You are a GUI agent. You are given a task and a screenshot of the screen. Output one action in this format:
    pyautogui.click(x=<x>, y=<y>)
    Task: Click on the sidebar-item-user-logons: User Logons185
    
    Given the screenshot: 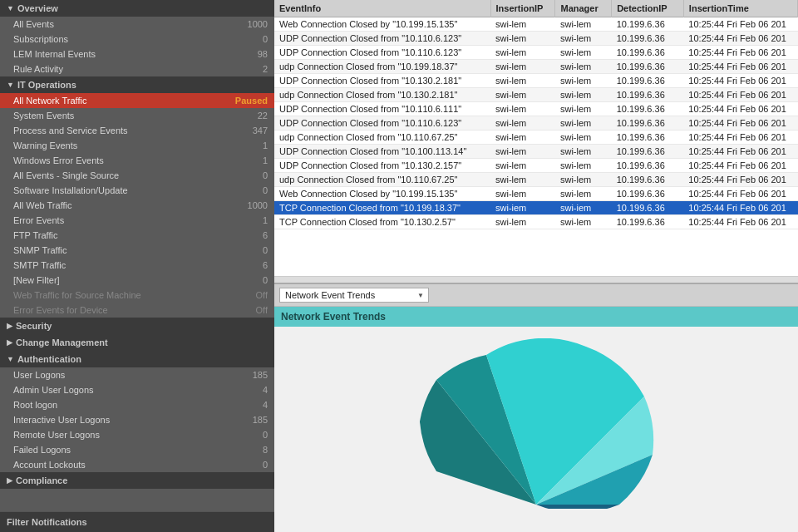 What is the action you would take?
    pyautogui.click(x=137, y=375)
    